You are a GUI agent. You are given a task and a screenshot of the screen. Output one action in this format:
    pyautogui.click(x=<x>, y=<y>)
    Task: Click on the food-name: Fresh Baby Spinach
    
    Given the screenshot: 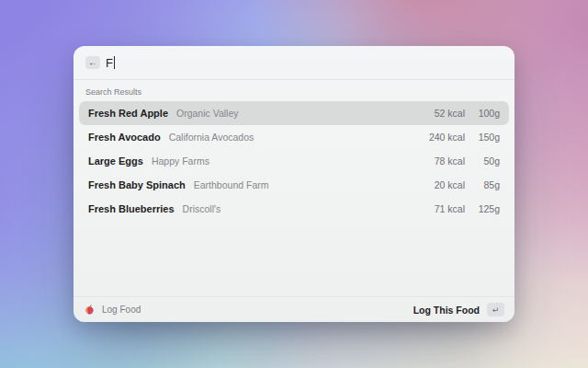 What is the action you would take?
    pyautogui.click(x=137, y=185)
    